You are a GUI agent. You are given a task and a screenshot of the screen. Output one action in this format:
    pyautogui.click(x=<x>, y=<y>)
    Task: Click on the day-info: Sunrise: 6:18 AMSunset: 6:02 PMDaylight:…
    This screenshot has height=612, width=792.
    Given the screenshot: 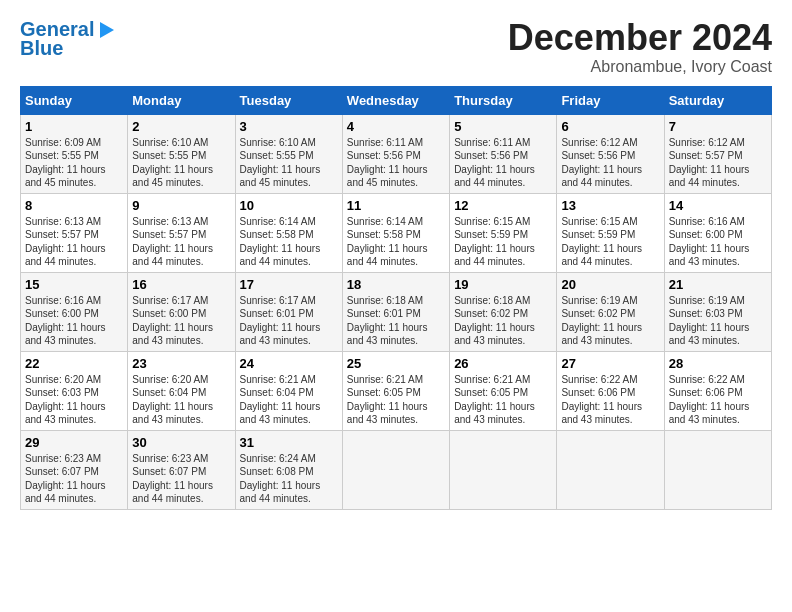 What is the action you would take?
    pyautogui.click(x=503, y=321)
    